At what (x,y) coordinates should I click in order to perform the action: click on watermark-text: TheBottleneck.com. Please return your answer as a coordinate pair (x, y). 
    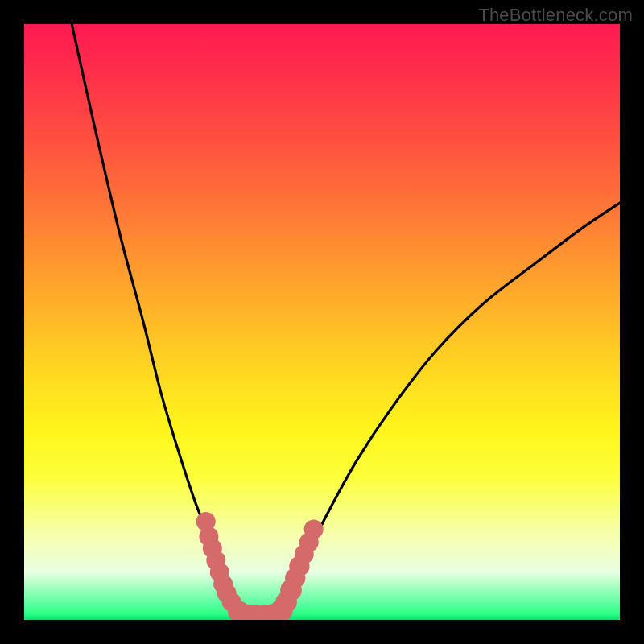
    Looking at the image, I should click on (555, 15).